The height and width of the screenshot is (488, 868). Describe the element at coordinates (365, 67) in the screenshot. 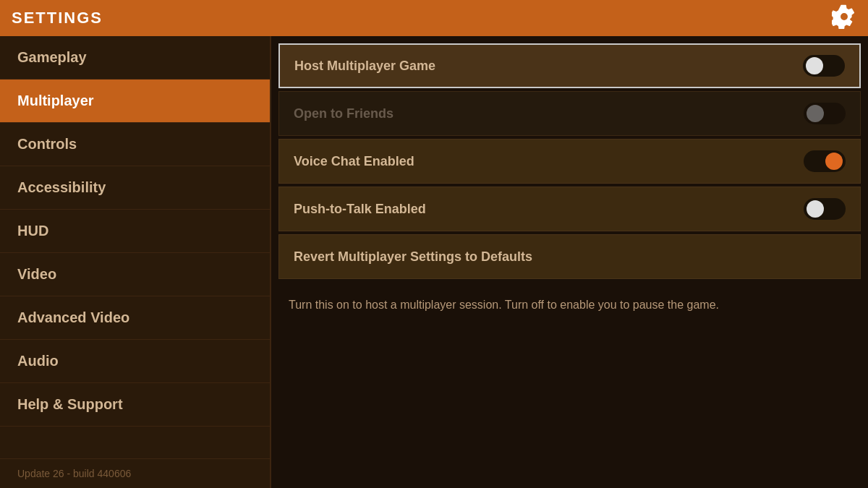

I see `host-multiplayer-label: Host Multiplayer Game` at that location.